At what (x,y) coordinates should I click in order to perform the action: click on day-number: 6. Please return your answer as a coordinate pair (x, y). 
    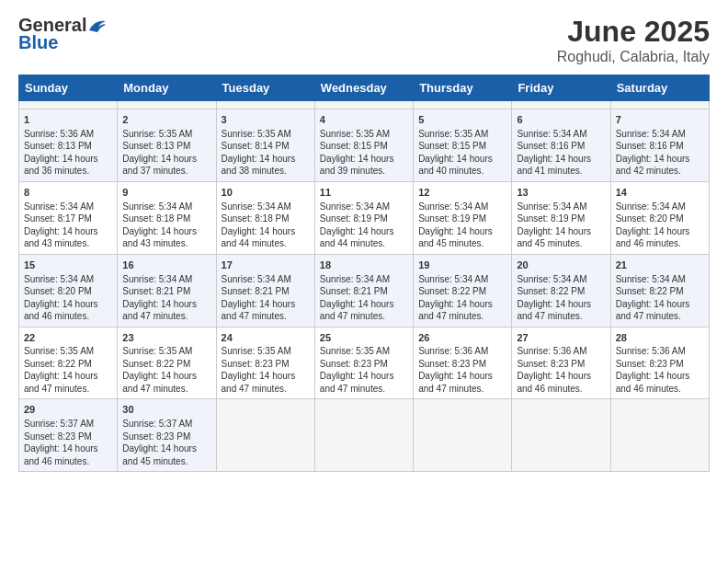
    Looking at the image, I should click on (561, 120).